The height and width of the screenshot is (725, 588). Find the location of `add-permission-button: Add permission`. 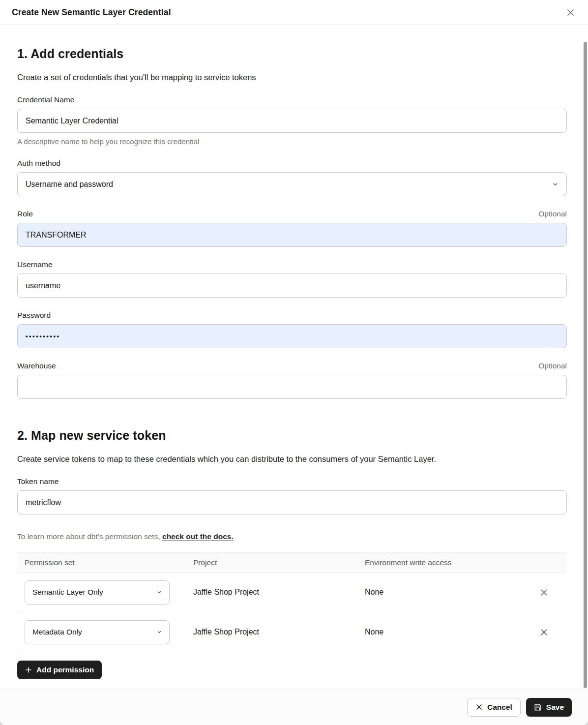

add-permission-button: Add permission is located at coordinates (59, 670).